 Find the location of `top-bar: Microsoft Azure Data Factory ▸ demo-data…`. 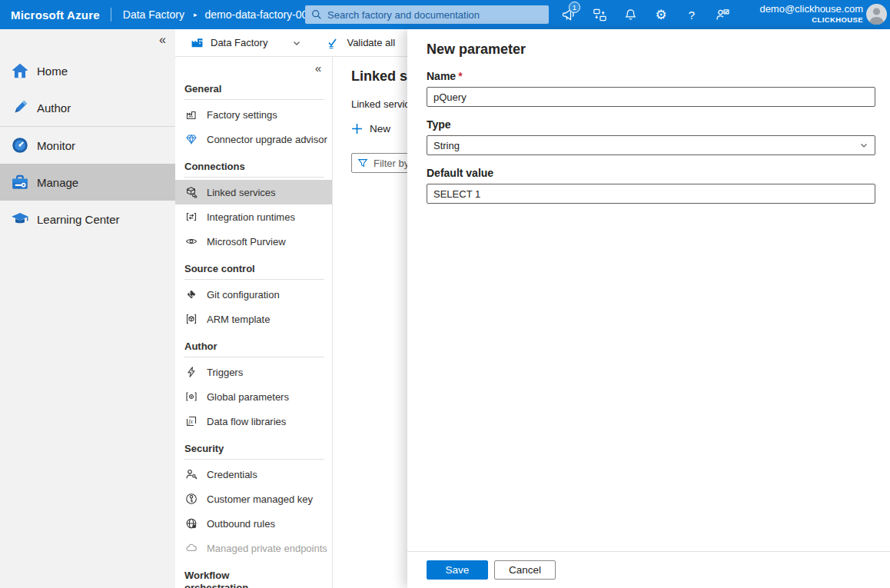

top-bar: Microsoft Azure Data Factory ▸ demo-data… is located at coordinates (445, 15).